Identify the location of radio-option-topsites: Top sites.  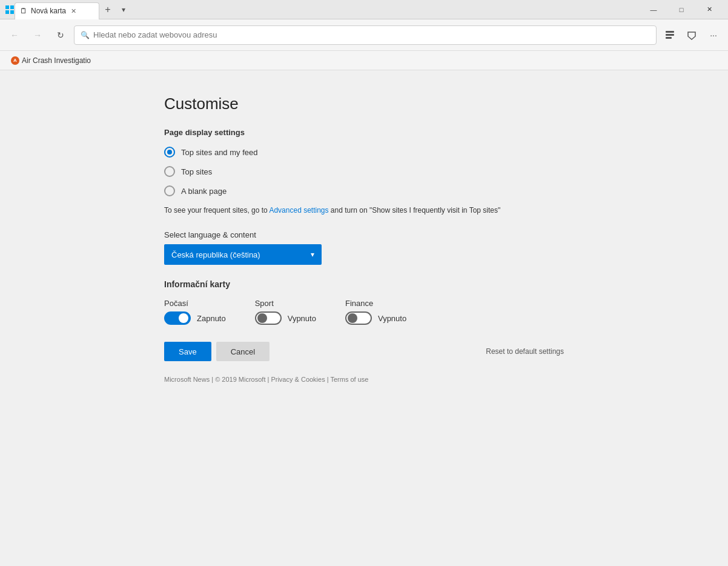
(364, 171).